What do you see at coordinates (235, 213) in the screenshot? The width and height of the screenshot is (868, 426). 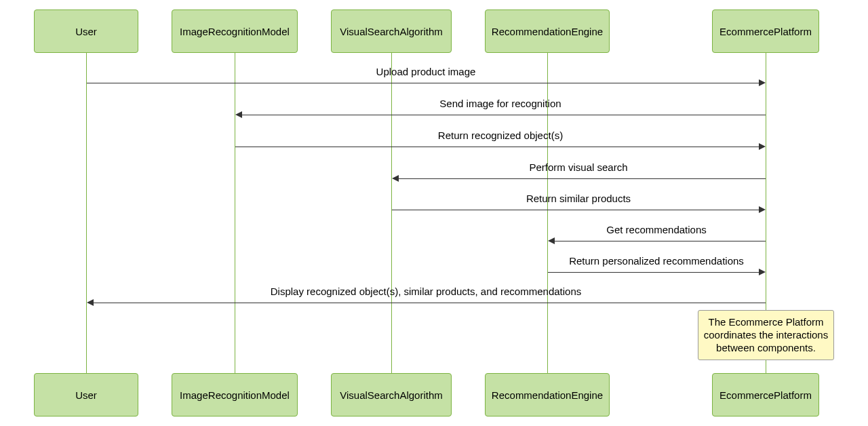 I see `lifeline-irm` at bounding box center [235, 213].